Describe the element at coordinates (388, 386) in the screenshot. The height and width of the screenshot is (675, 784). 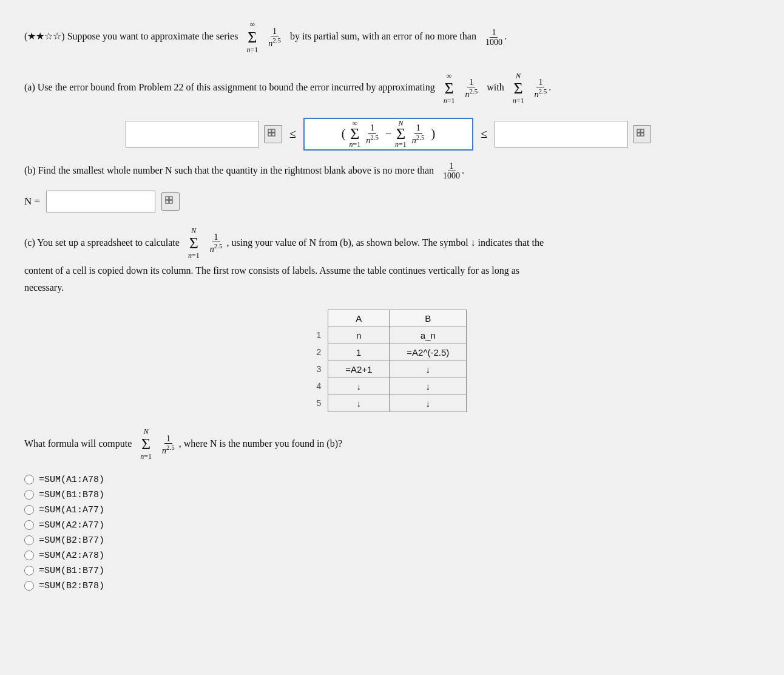
I see `spreadsheet-row-4: 4↓↓` at that location.